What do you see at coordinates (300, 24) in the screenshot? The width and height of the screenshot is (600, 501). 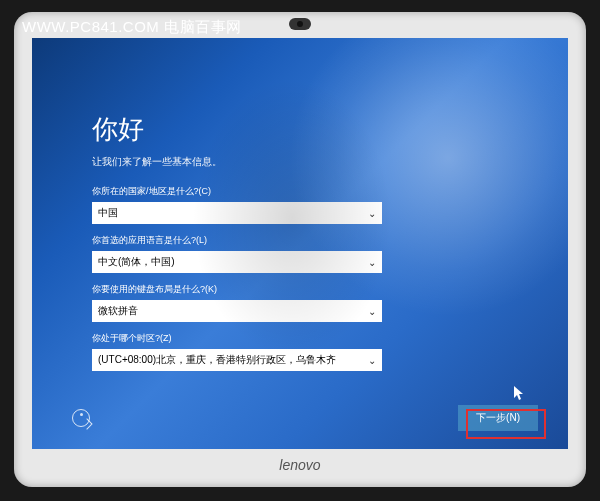 I see `webcam` at bounding box center [300, 24].